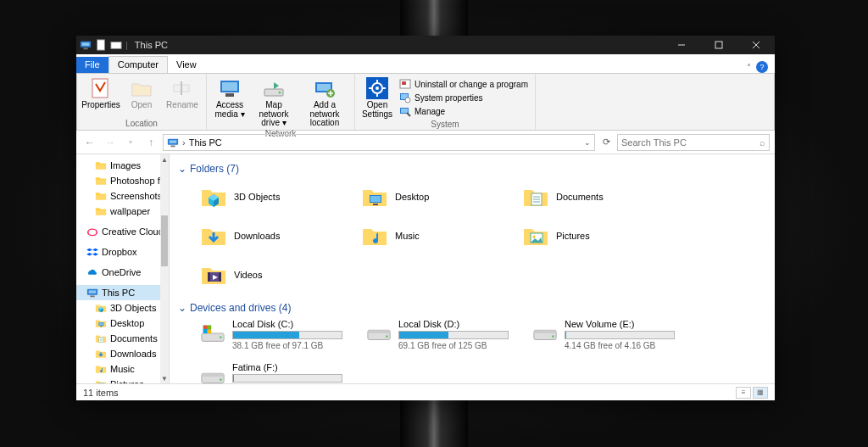  I want to click on folder-tile-3d: 3D Objects, so click(281, 197).